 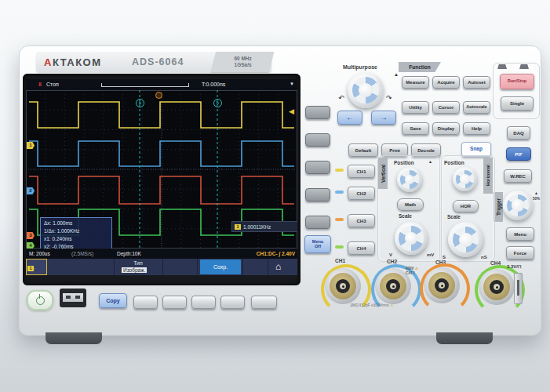 What do you see at coordinates (40, 300) in the screenshot?
I see `power-button` at bounding box center [40, 300].